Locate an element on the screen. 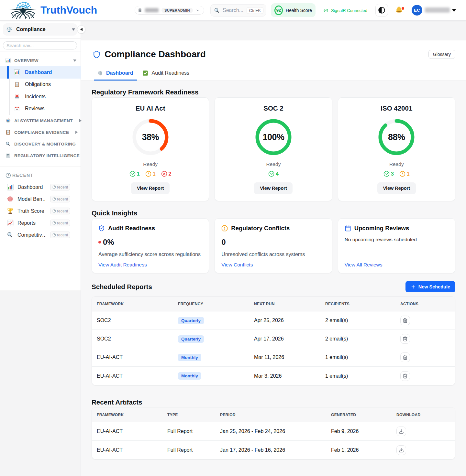  search-icon is located at coordinates (217, 10).